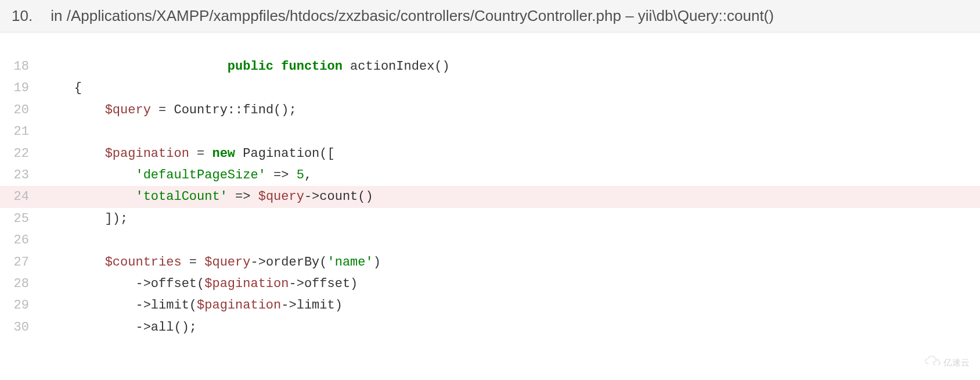 The height and width of the screenshot is (380, 980). Describe the element at coordinates (344, 16) in the screenshot. I see `frame-path: /Applications/XAMPP/xamppfiles/htdocs/zx…` at that location.